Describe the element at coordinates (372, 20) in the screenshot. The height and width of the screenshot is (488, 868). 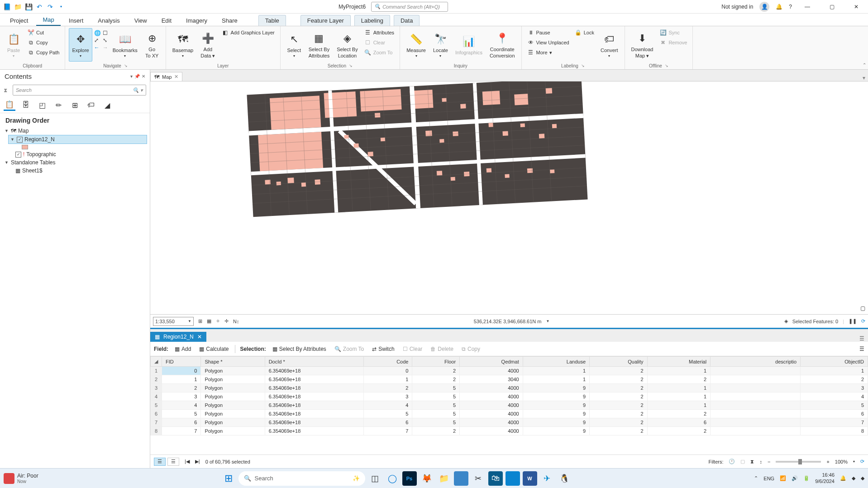
I see `tab-labeling: Labeling` at that location.